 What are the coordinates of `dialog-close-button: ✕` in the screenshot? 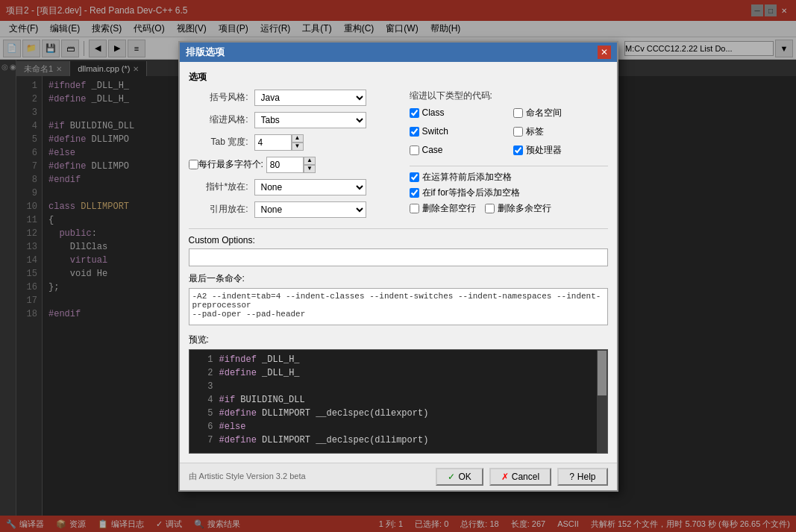 It's located at (604, 52).